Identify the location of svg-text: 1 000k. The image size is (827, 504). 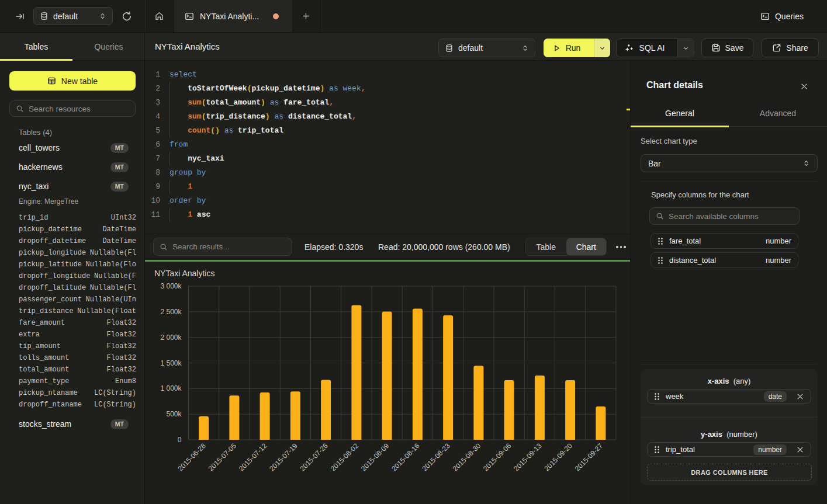
(171, 388).